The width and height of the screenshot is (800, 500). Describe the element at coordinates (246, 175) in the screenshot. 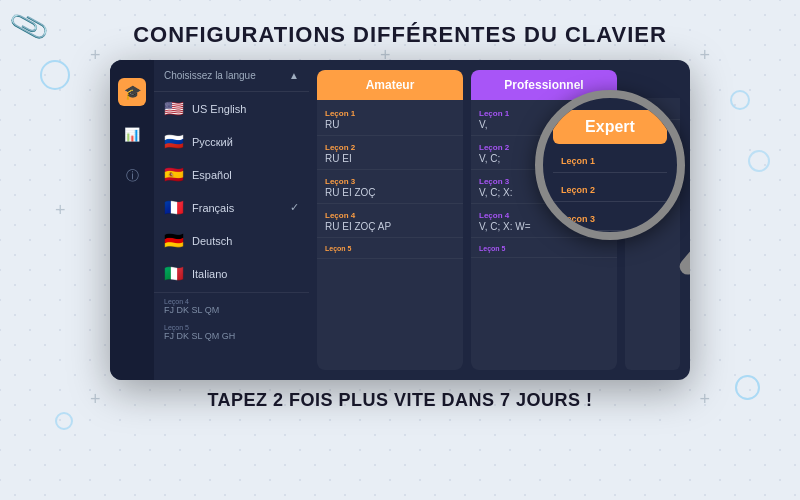

I see `lang-name-es: Español` at that location.